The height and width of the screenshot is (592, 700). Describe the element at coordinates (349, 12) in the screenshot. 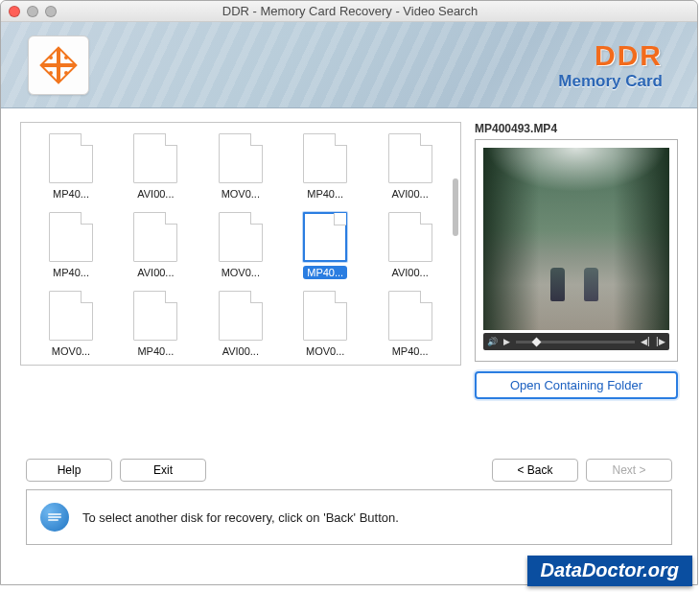

I see `titlebar: DDR - Memory Card Recovery - Video Searc…` at that location.